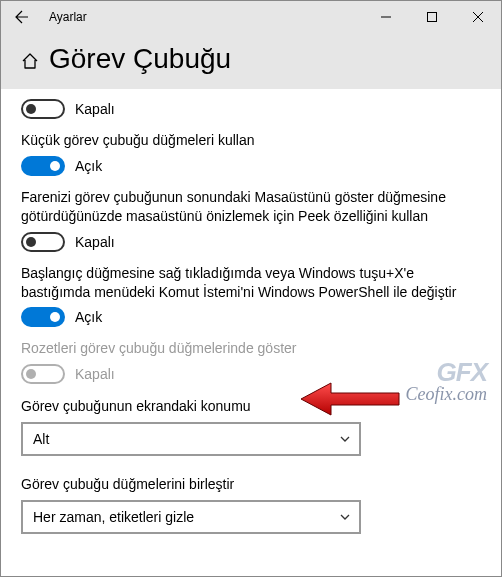 Image resolution: width=502 pixels, height=577 pixels. I want to click on page-title: Görev Çubuğu, so click(140, 59).